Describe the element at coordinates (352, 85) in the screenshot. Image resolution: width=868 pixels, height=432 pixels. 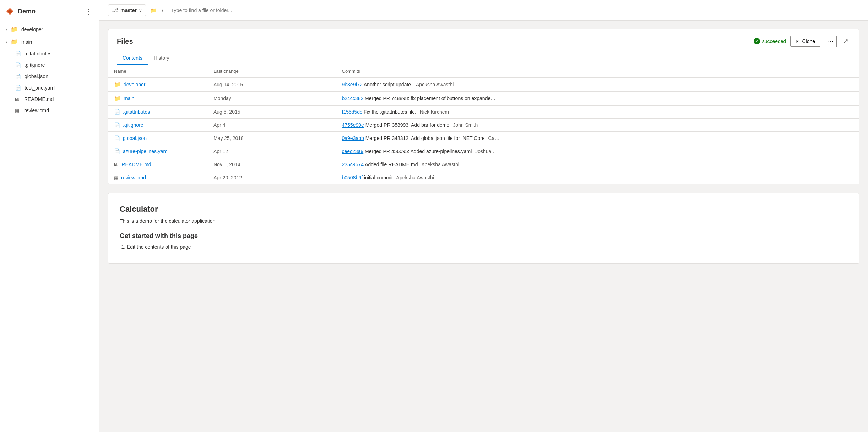
I see `commit-hash-link: 9b3e9f72` at that location.